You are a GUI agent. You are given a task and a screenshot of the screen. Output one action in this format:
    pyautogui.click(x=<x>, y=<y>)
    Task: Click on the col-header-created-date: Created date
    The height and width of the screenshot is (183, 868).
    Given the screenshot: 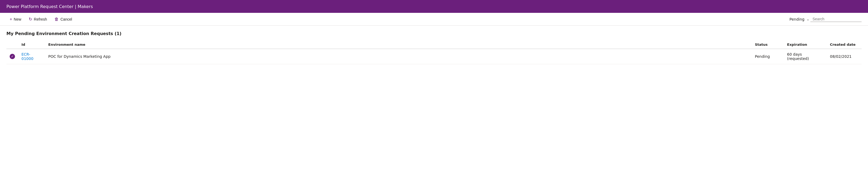 What is the action you would take?
    pyautogui.click(x=844, y=45)
    